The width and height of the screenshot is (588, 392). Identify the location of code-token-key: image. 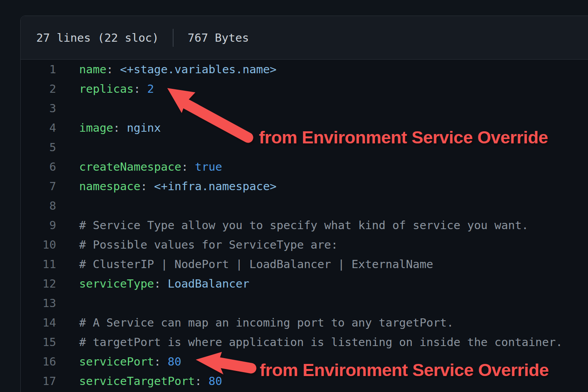
(96, 128).